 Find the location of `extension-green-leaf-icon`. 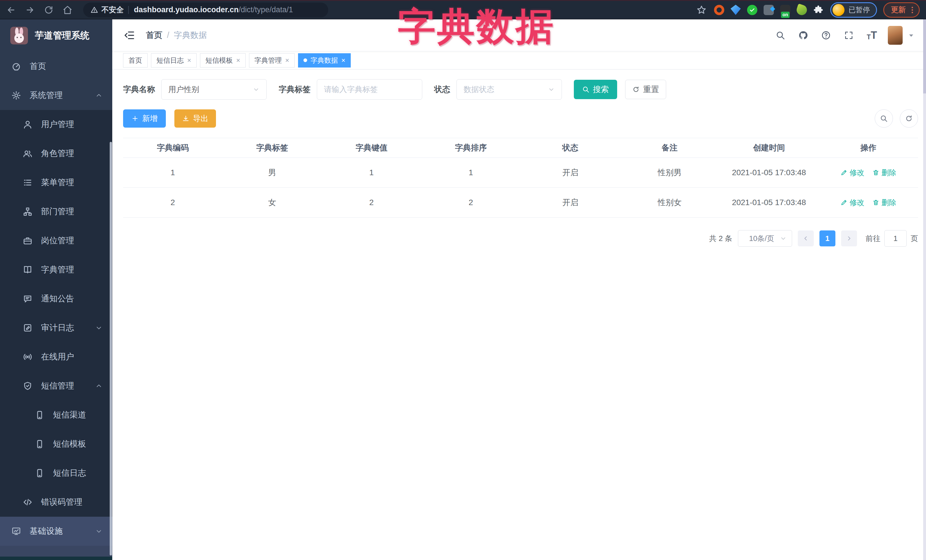

extension-green-leaf-icon is located at coordinates (802, 10).